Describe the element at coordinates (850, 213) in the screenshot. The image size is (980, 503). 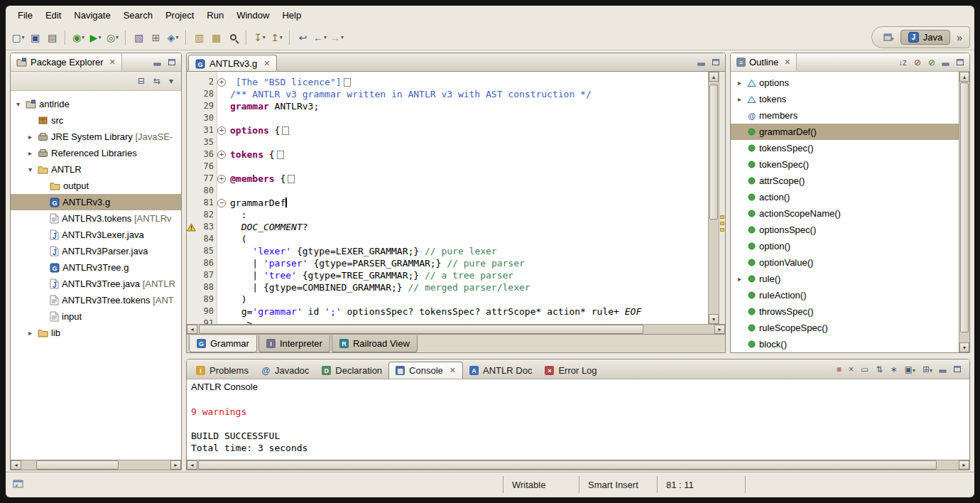
I see `outline-item-actionscopename: actionScopeName()` at that location.